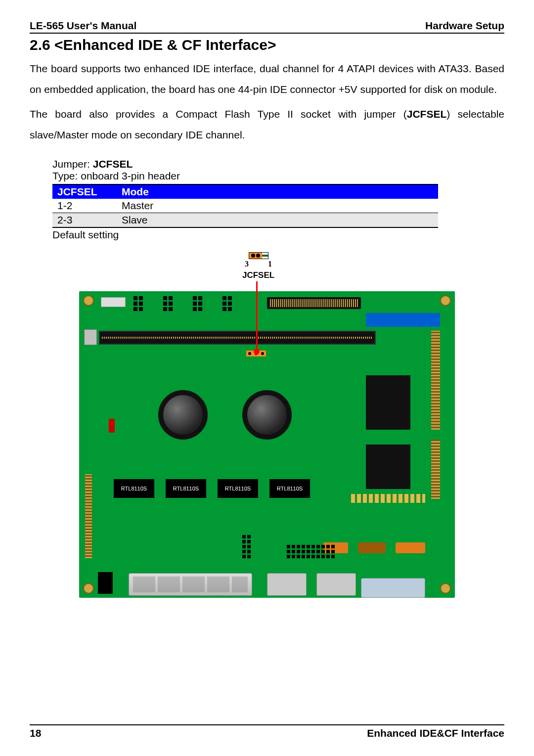 The image size is (534, 756). I want to click on jumper-callout: 3 1 JCFSEL, so click(258, 266).